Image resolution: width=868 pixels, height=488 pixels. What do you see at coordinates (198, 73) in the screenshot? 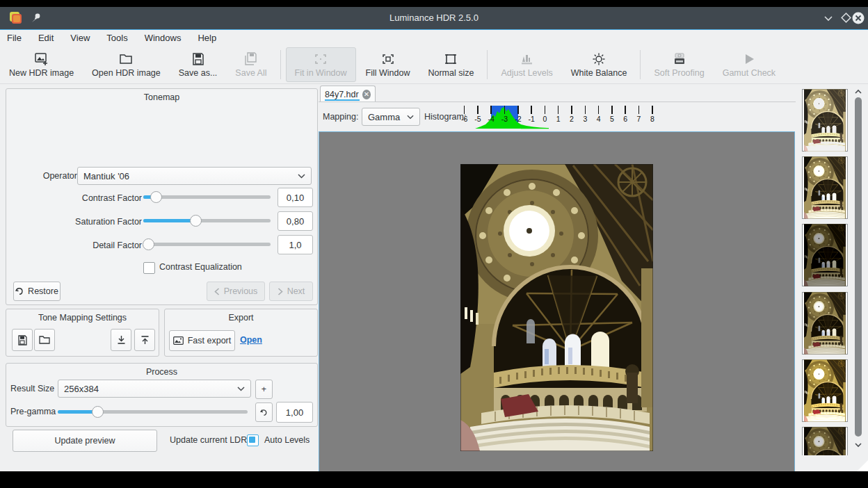
I see `toolbar-label: Save as...` at bounding box center [198, 73].